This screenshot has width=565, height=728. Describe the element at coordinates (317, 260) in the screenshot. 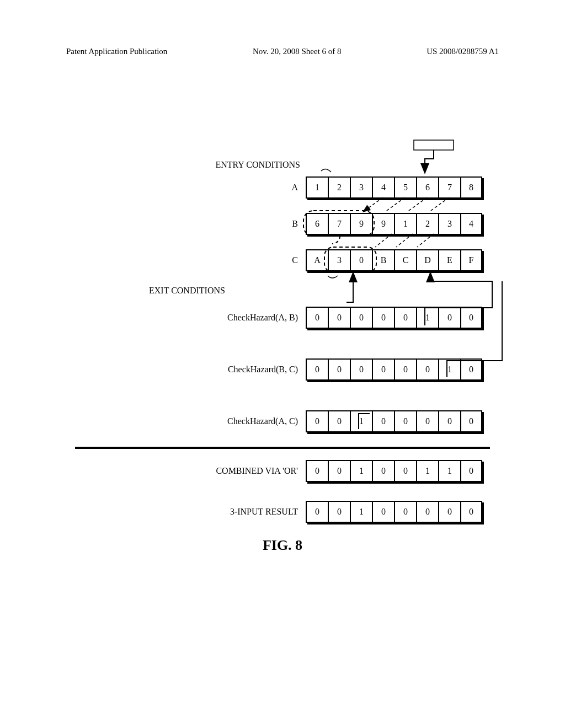

I see `row-C-cell-0: A` at that location.